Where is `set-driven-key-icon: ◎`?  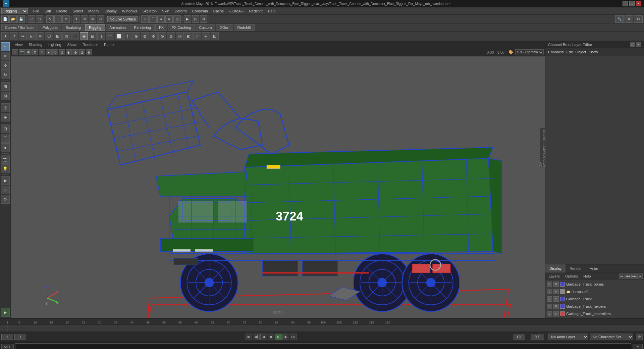
set-driven-key-icon: ◎ is located at coordinates (180, 36).